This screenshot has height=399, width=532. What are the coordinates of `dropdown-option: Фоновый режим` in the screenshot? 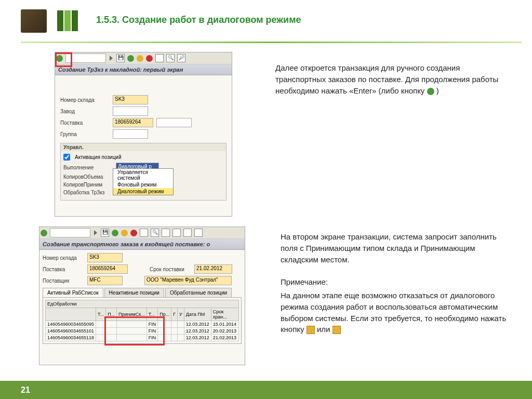 It's located at (143, 185).